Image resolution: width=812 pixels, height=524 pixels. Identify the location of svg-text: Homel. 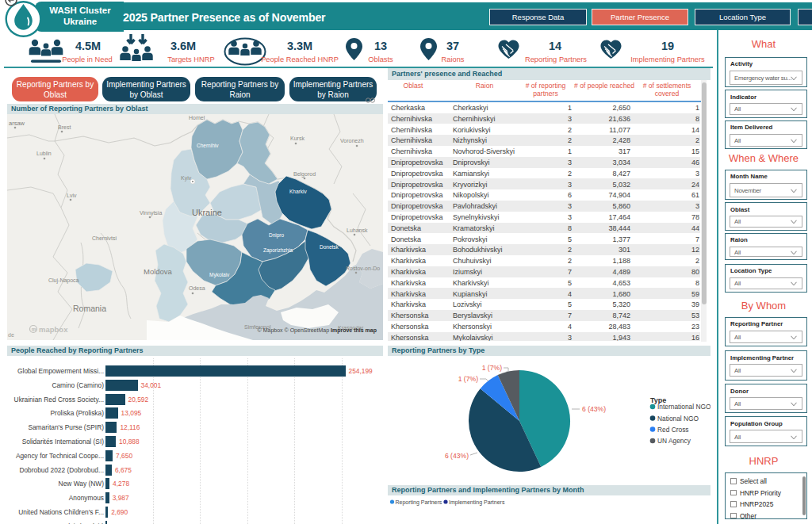
(197, 117).